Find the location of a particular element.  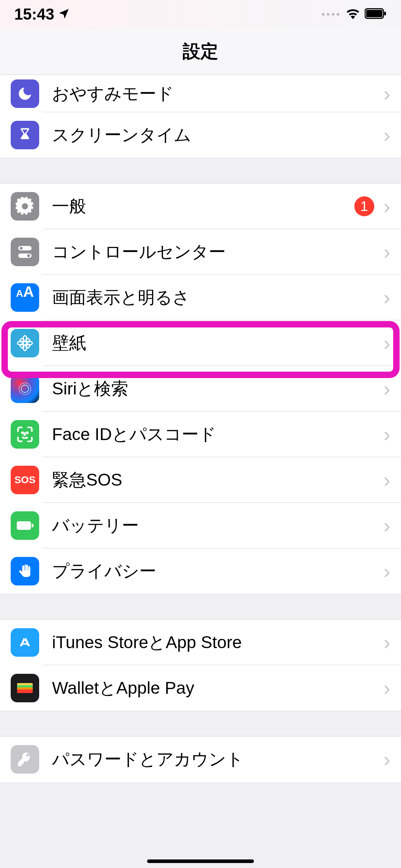

appstore-icon is located at coordinates (25, 642).